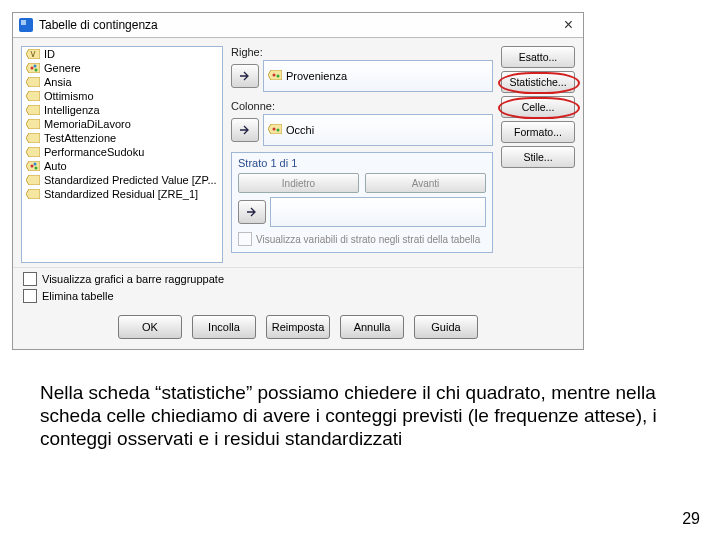 The height and width of the screenshot is (540, 720). Describe the element at coordinates (122, 180) in the screenshot. I see `list-item: Standardized Predicted Value [ZP...` at that location.